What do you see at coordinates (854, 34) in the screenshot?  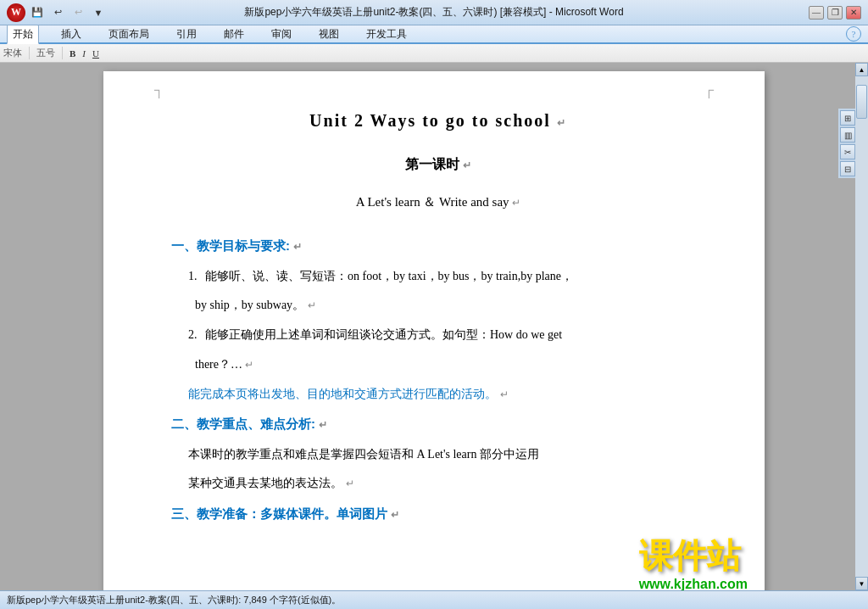 I see `help-btn: ?` at bounding box center [854, 34].